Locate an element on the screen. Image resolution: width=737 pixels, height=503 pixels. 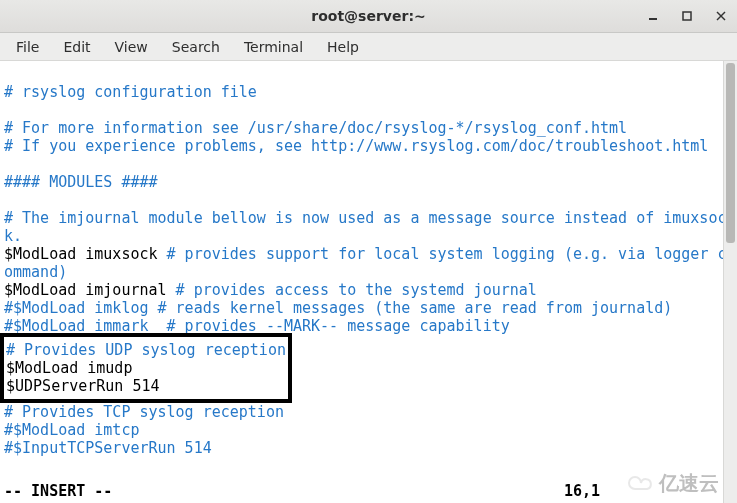
window-controls is located at coordinates (687, 16).